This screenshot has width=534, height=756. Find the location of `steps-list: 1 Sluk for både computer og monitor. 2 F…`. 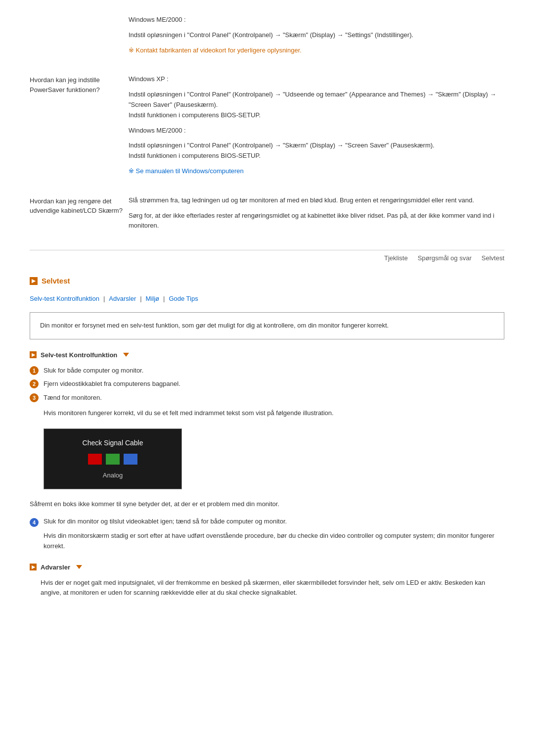

steps-list: 1 Sluk for både computer og monitor. 2 F… is located at coordinates (267, 384).